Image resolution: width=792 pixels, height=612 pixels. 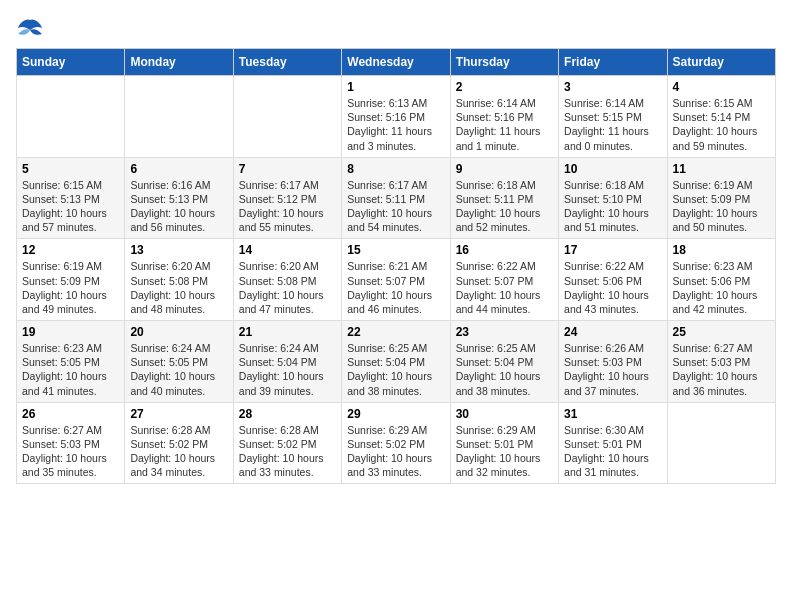 What do you see at coordinates (613, 62) in the screenshot?
I see `weekday-header-friday: Friday` at bounding box center [613, 62].